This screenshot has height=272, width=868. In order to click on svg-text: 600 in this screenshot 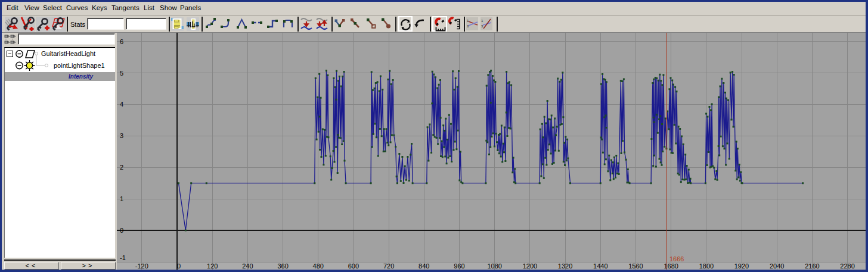, I will do `click(354, 266)`.